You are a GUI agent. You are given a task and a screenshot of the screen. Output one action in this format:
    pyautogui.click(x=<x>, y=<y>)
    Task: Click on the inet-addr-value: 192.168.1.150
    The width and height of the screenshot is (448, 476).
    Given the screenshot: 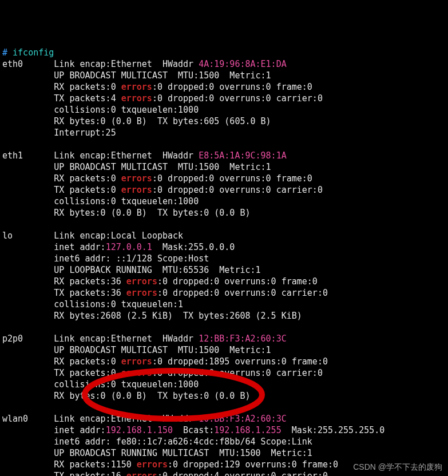 What is the action you would take?
    pyautogui.click(x=140, y=430)
    